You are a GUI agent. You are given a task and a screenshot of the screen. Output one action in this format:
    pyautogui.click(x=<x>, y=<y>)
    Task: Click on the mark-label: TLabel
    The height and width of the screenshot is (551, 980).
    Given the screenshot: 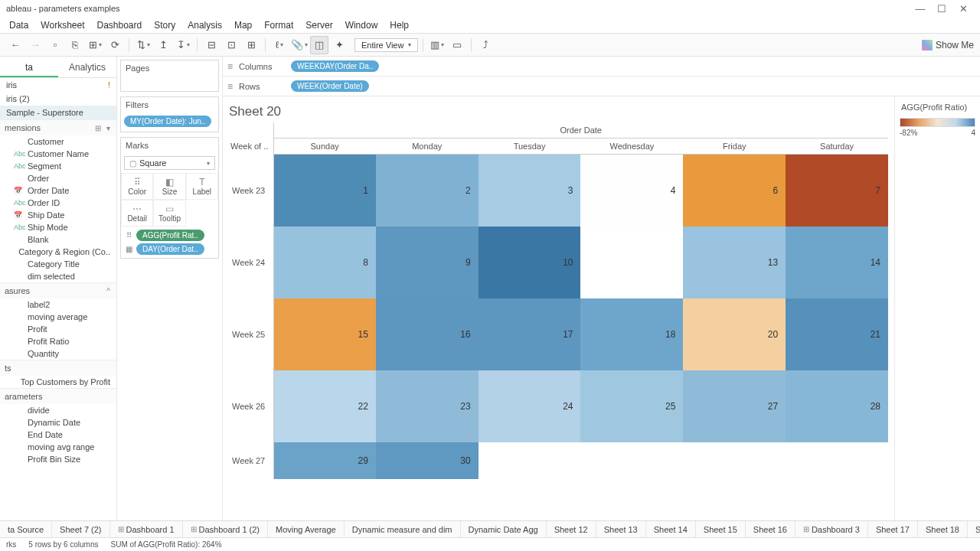 What is the action you would take?
    pyautogui.click(x=202, y=187)
    